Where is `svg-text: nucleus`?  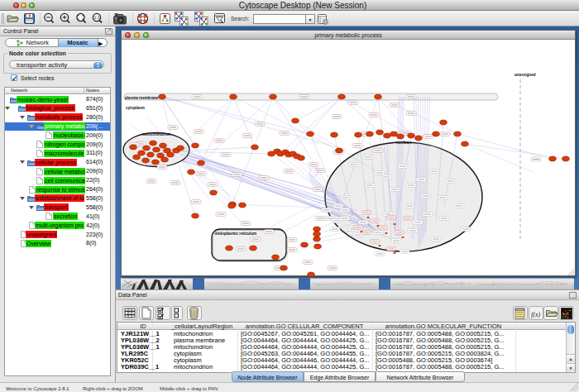
svg-text: nucleus is located at coordinates (404, 142).